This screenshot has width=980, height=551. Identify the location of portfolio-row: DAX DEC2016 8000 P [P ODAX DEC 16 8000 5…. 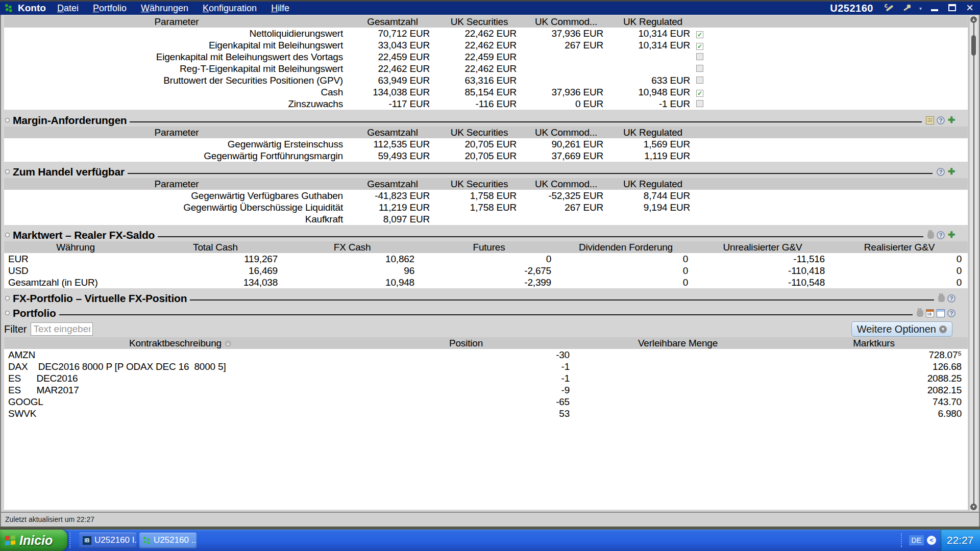
(486, 366).